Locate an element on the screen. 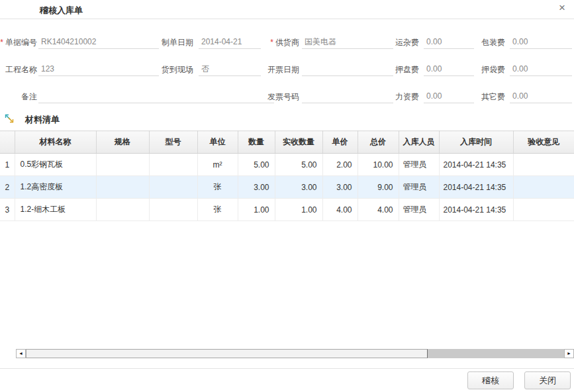  remark-input is located at coordinates (156, 97).